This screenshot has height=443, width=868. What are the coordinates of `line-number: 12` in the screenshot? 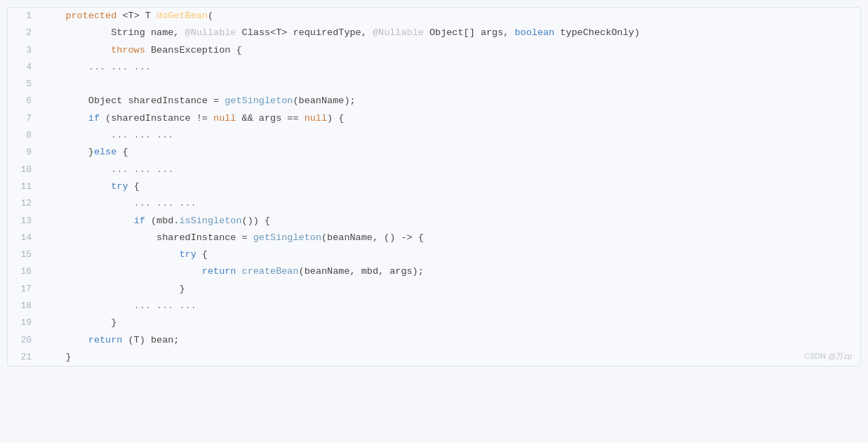 It's located at (25, 204).